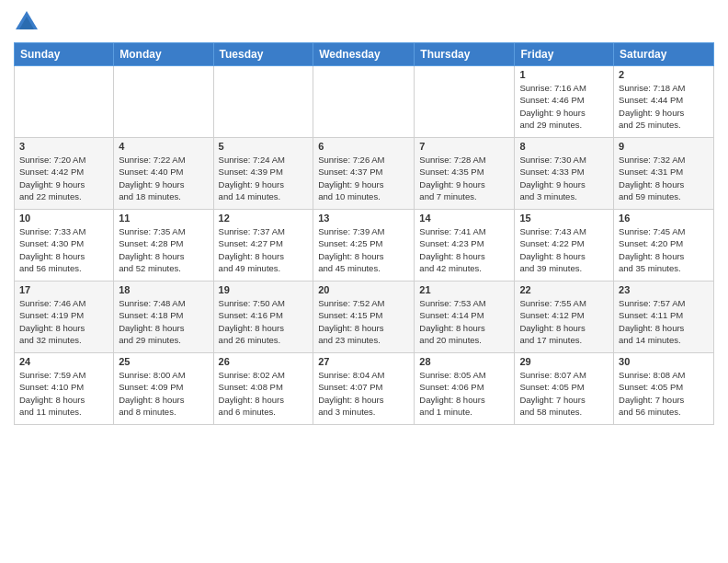 The height and width of the screenshot is (563, 728). I want to click on day-number: 11, so click(164, 218).